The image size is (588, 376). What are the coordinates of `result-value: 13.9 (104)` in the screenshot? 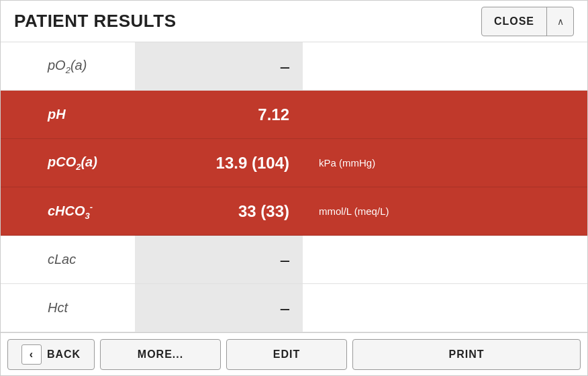 It's located at (219, 162).